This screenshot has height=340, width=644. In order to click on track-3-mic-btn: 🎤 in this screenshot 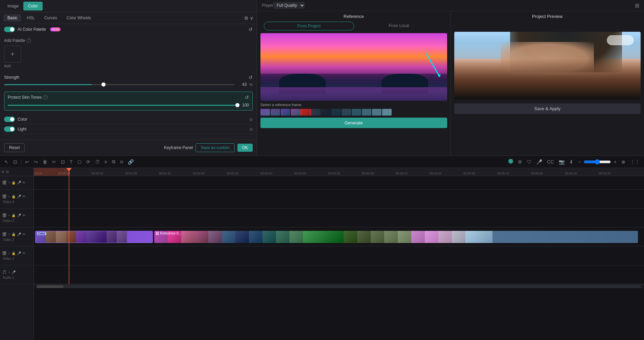, I will do `click(19, 216)`.